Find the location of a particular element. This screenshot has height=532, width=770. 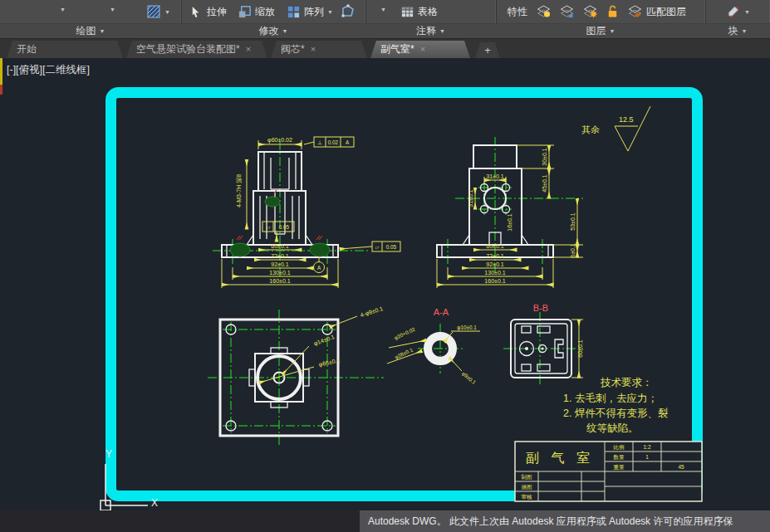

ribbon-panel-block: ▼ 块▼ is located at coordinates (738, 19).